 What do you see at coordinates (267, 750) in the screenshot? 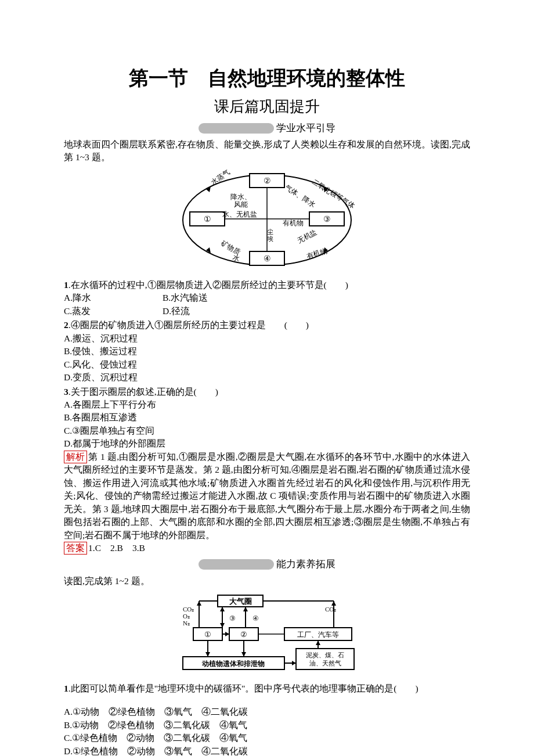
I see `s2-q1-opt-d: D.①绿色植物 ②动物 ③氧气 ④二氧化碳` at bounding box center [267, 750].